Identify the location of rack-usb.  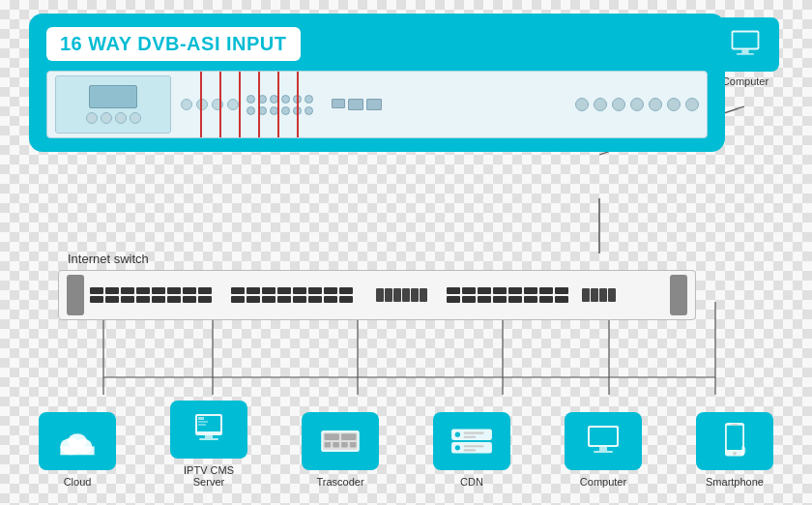
(338, 104).